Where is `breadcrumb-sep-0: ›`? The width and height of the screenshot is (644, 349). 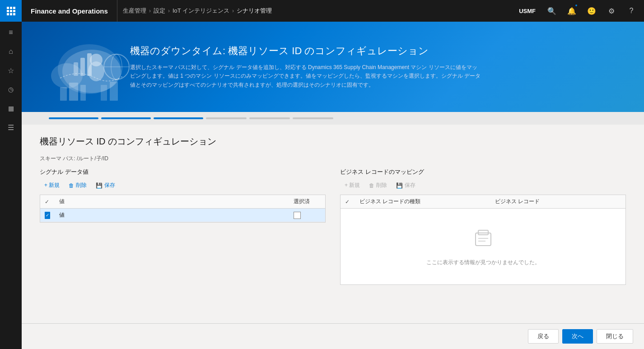
breadcrumb-sep-0: › is located at coordinates (150, 11).